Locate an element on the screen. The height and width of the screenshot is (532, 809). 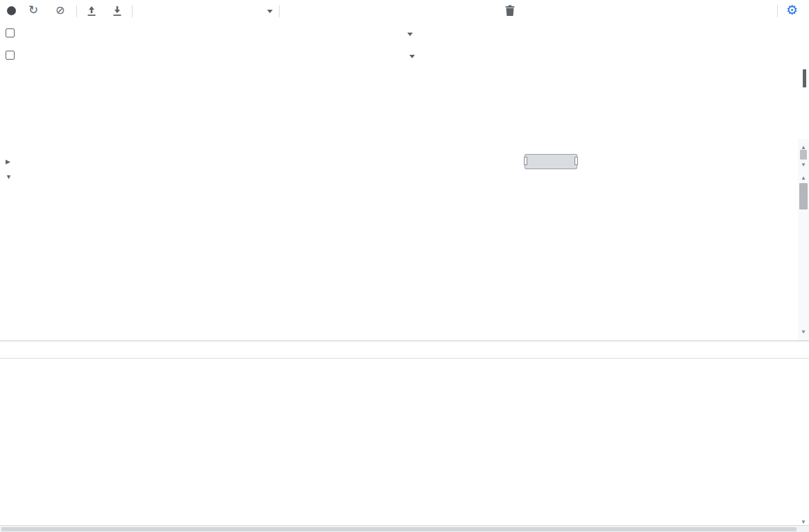
reload-icon: ↻ is located at coordinates (33, 10).